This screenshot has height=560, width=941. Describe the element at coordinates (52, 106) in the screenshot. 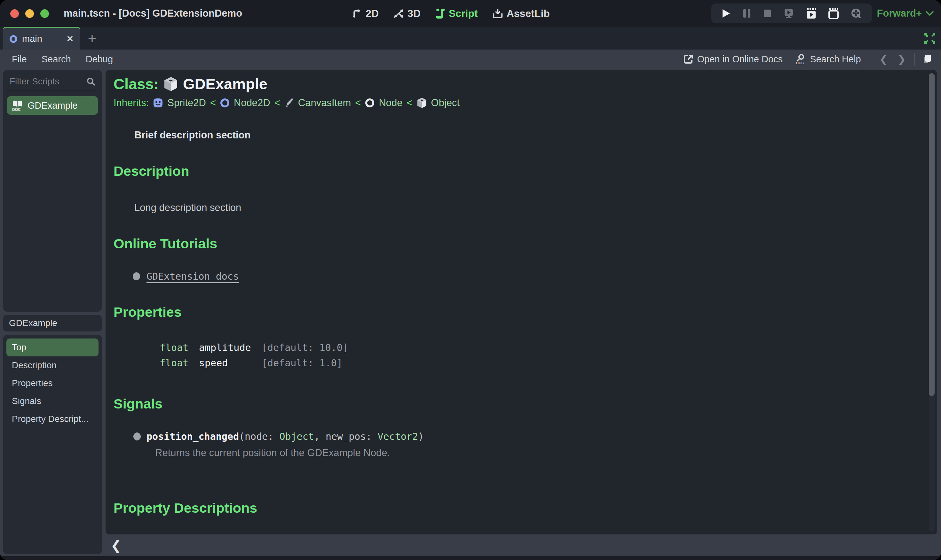

I see `script-list-item-gdexample: DOC GDExample` at that location.